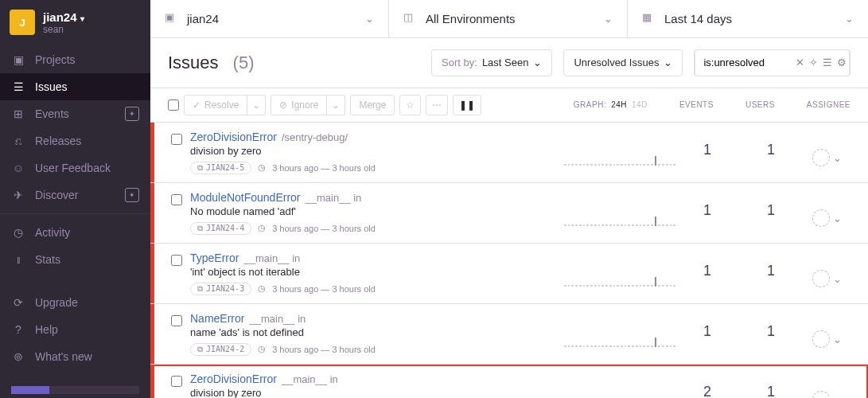 This screenshot has width=868, height=398. I want to click on graph-24h: 24h, so click(619, 105).